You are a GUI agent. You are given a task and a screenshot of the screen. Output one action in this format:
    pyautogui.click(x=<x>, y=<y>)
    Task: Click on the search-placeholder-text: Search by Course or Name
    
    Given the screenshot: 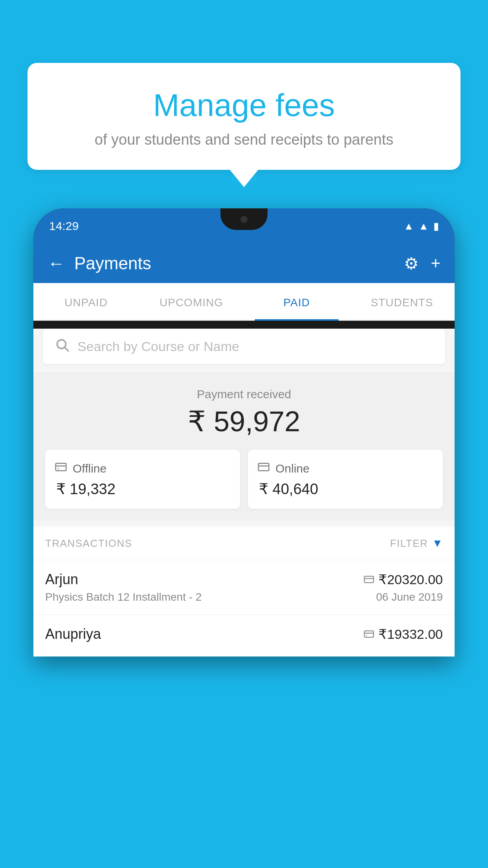 What is the action you would take?
    pyautogui.click(x=158, y=347)
    